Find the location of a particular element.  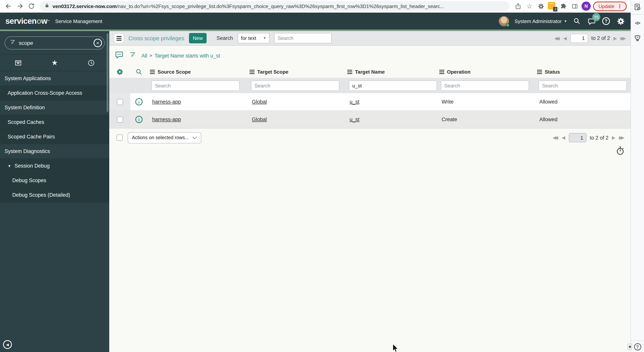

sidebar-item-debug-scopes-detailed: Debug Scopes (Detailed) is located at coordinates (54, 195).